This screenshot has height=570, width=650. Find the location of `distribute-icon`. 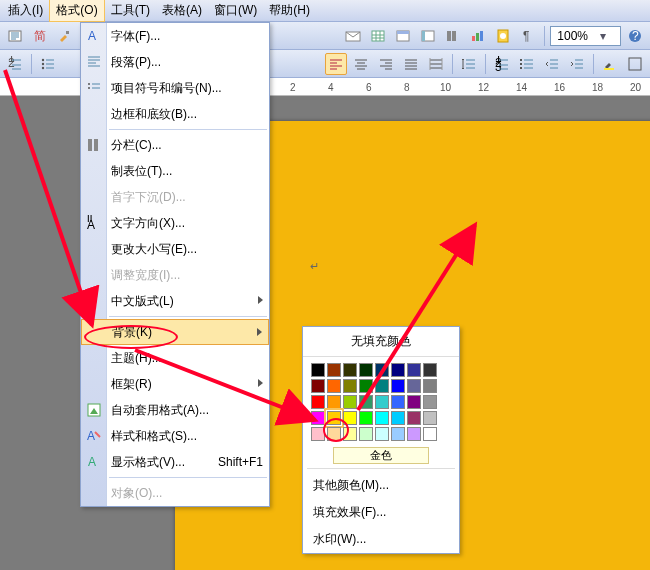

distribute-icon is located at coordinates (436, 64).